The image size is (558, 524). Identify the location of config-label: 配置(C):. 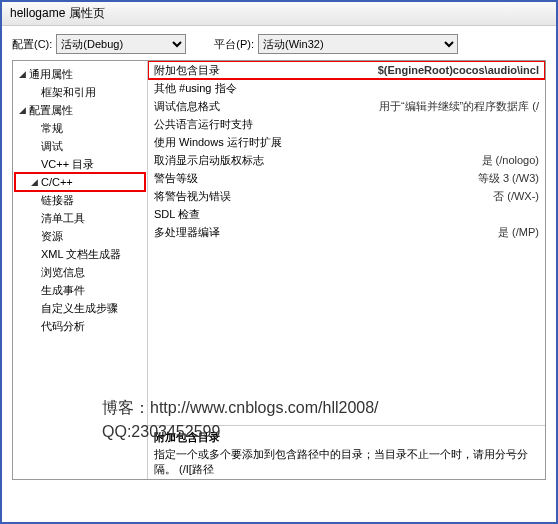
(32, 44).